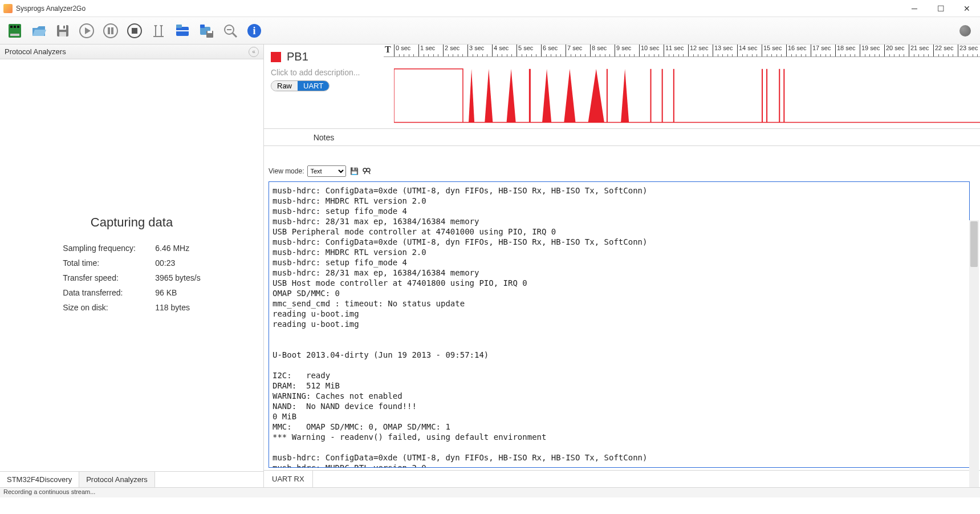 Image resolution: width=980 pixels, height=514 pixels. What do you see at coordinates (230, 31) in the screenshot?
I see `zoom-out-icon` at bounding box center [230, 31].